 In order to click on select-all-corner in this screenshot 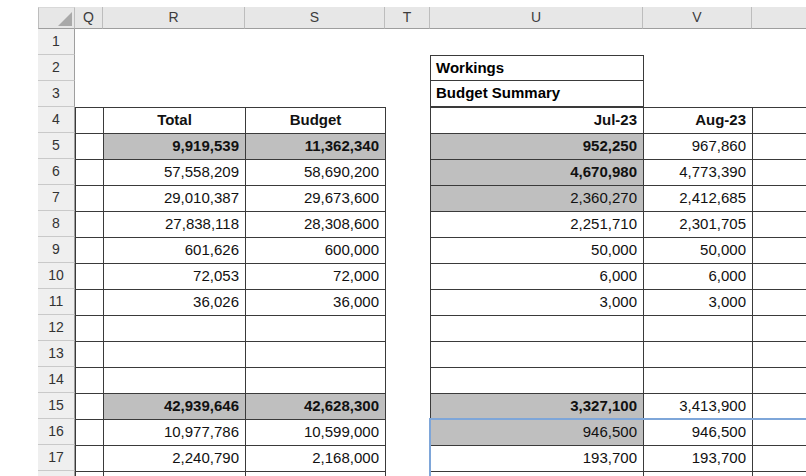, I will do `click(56, 18)`.